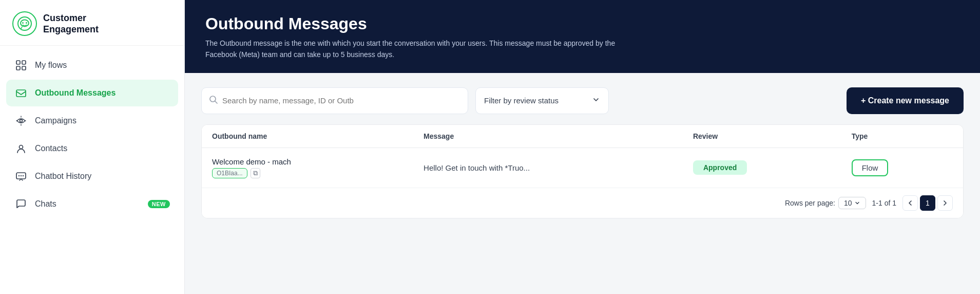  I want to click on sidebar-item-label: Contacts, so click(51, 149).